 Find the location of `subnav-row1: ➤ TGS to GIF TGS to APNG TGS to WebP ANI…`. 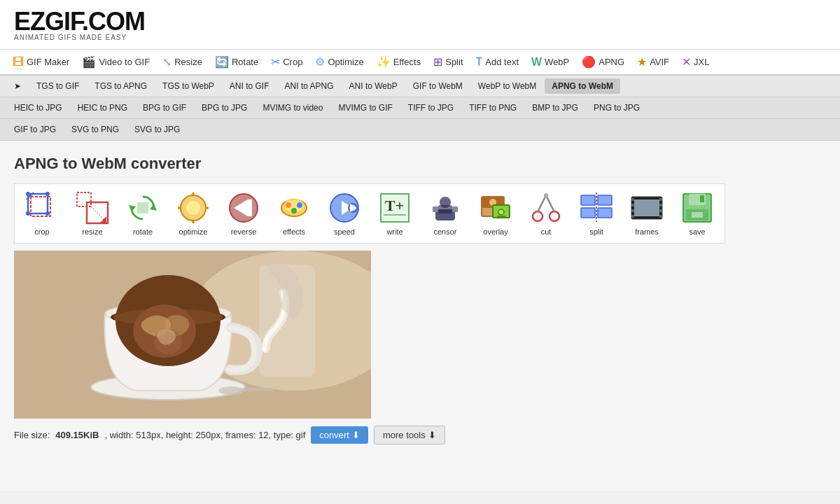

subnav-row1: ➤ TGS to GIF TGS to APNG TGS to WebP ANI… is located at coordinates (420, 87).